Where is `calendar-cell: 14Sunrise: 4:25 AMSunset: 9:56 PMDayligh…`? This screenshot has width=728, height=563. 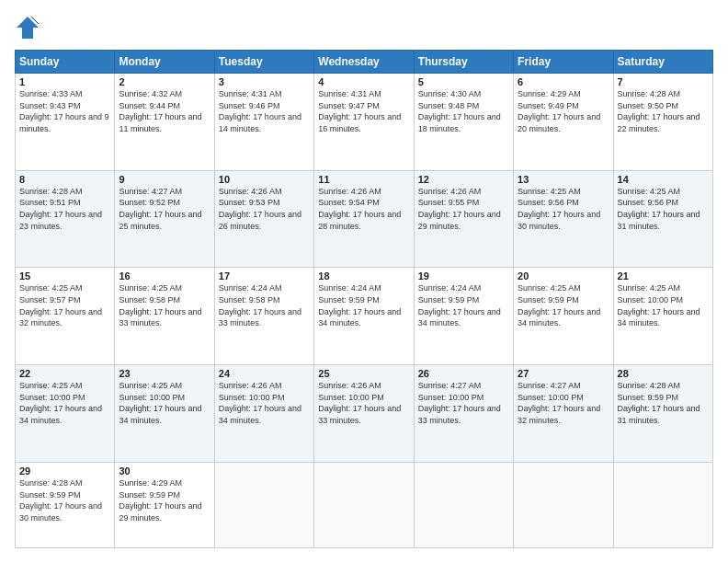
calendar-cell: 14Sunrise: 4:25 AMSunset: 9:56 PMDayligh… is located at coordinates (663, 219).